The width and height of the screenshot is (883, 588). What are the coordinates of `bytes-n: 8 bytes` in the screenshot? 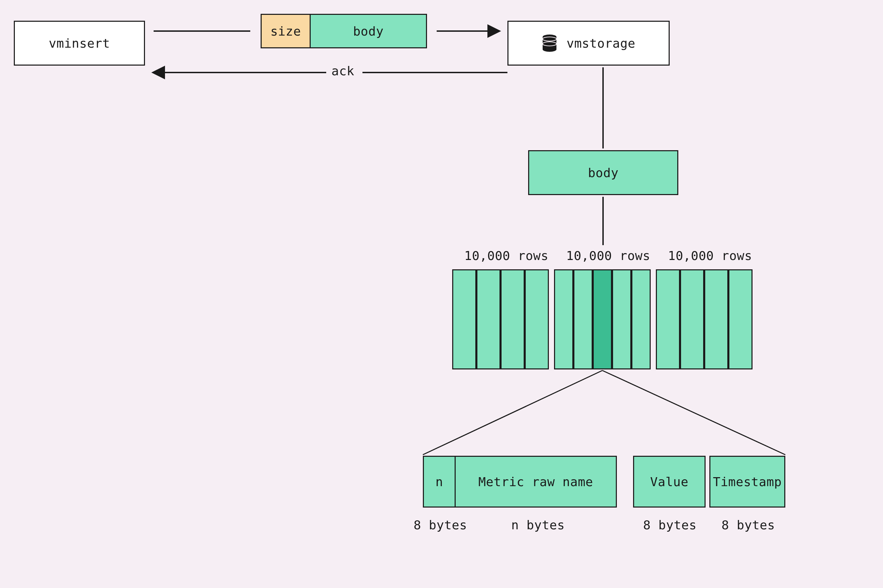 It's located at (440, 525).